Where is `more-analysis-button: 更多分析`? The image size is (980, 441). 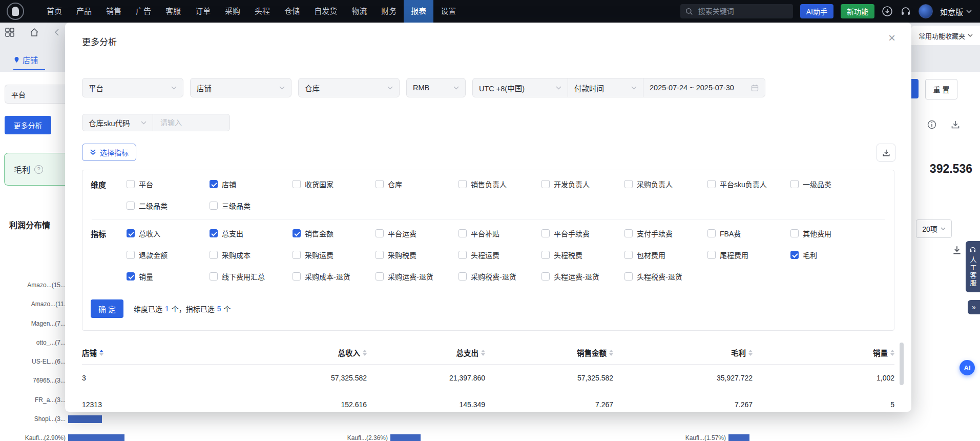
more-analysis-button: 更多分析 is located at coordinates (28, 125).